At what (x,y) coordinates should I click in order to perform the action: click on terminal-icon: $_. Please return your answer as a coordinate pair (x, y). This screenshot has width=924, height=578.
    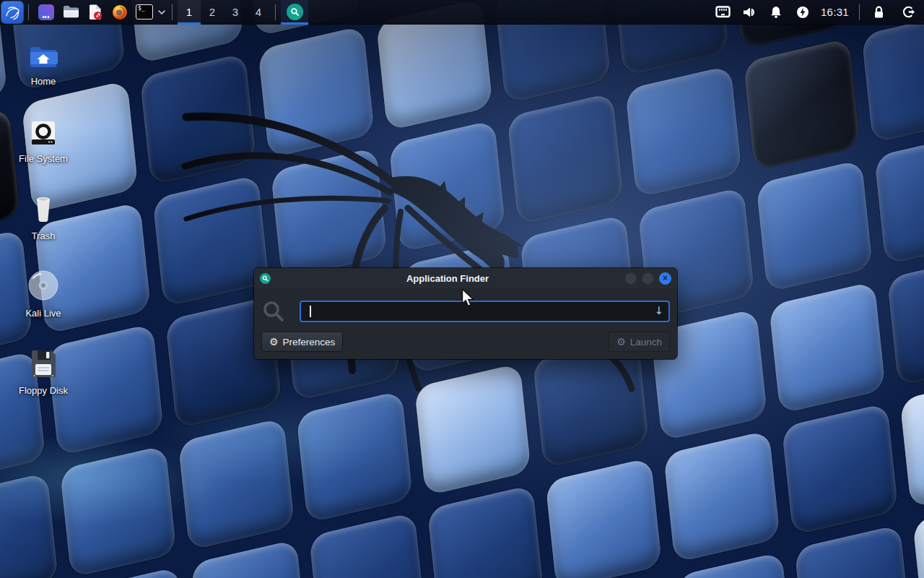
    Looking at the image, I should click on (144, 12).